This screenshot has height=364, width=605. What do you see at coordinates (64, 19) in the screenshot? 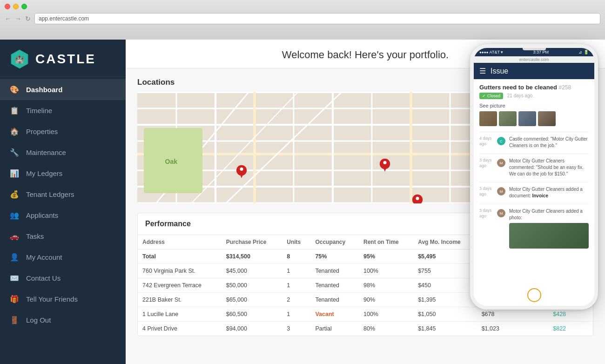
I see `url-text: app.entercastle.com` at bounding box center [64, 19].